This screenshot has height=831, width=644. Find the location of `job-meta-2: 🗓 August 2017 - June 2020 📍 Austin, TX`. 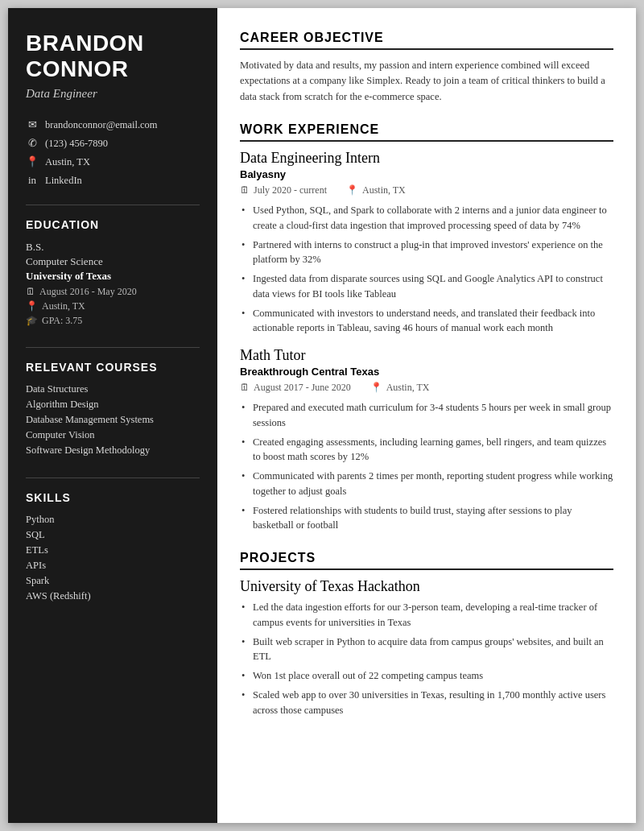

job-meta-2: 🗓 August 2017 - June 2020 📍 Austin, TX is located at coordinates (427, 388).